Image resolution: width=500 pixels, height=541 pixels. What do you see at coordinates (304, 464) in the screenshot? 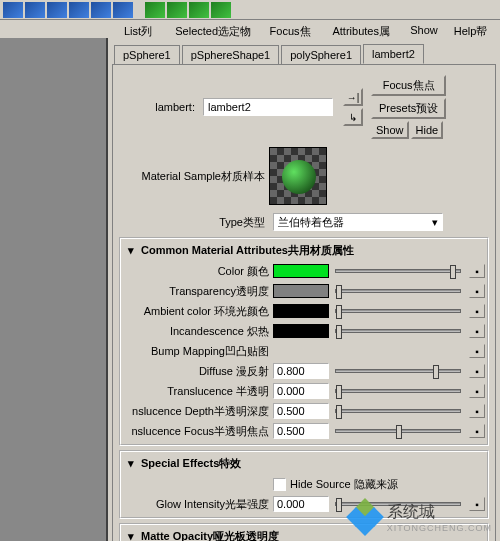
I see `section-header-special: ▾ Special Effects特效` at bounding box center [304, 464].